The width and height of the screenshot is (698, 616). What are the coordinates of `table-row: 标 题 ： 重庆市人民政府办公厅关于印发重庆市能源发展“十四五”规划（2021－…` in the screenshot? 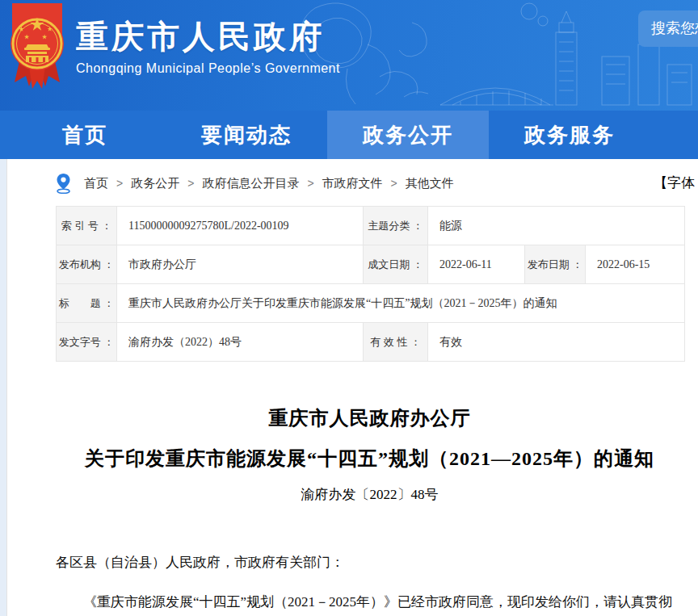 It's located at (371, 304).